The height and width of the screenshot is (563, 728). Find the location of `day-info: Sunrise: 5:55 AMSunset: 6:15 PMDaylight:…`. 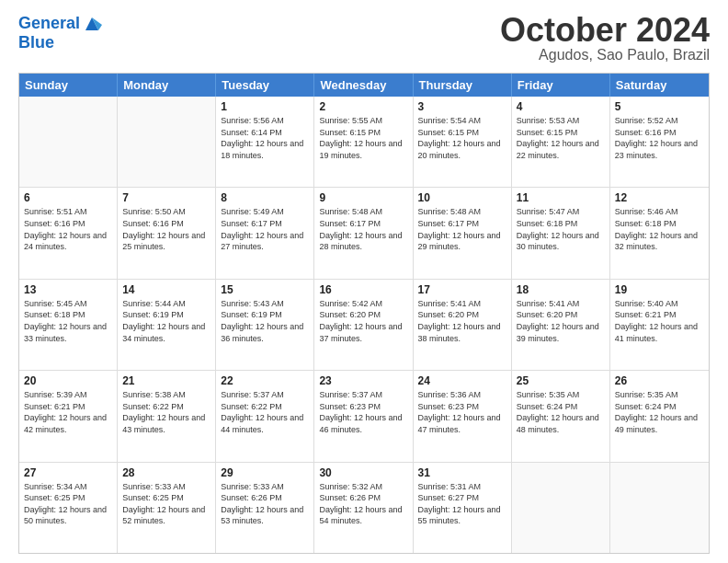

day-info: Sunrise: 5:55 AMSunset: 6:15 PMDaylight:… is located at coordinates (363, 138).